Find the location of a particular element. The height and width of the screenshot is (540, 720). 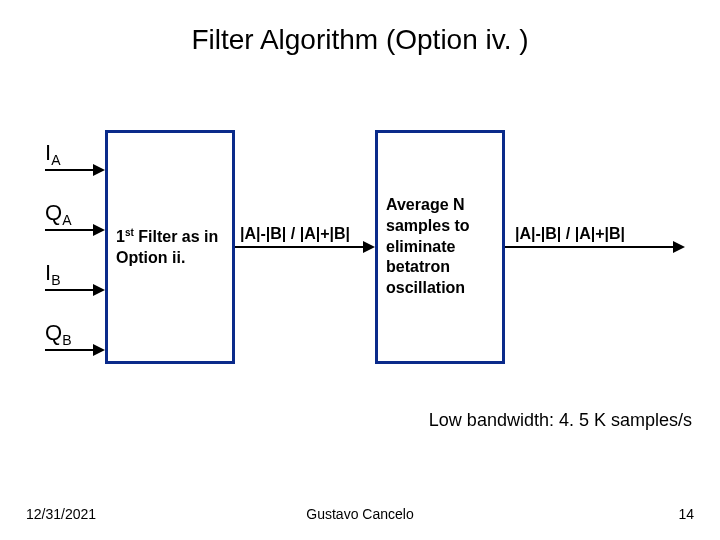

slide-title: Filter Algorithm (Option iv. ) is located at coordinates (360, 28).